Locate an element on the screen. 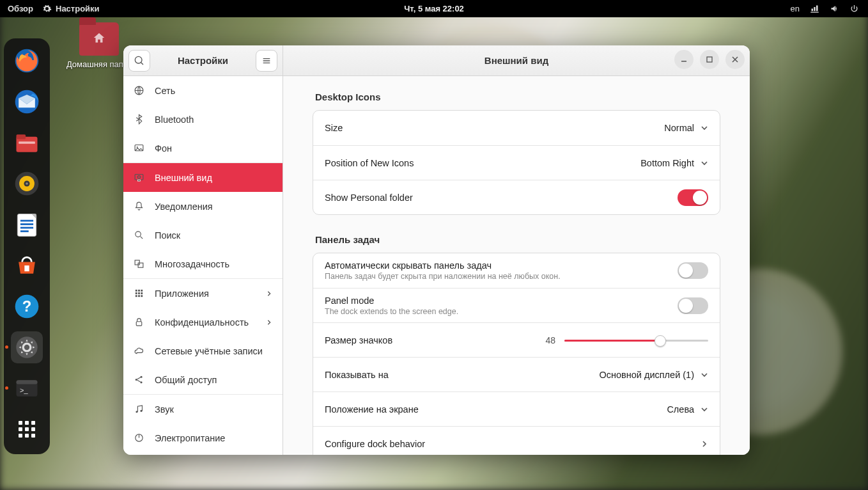  sidebar-item-bluetooth: Bluetooth is located at coordinates (203, 119).